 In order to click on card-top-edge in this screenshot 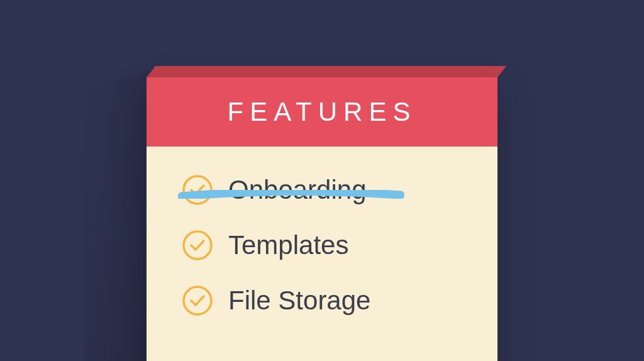, I will do `click(326, 72)`.